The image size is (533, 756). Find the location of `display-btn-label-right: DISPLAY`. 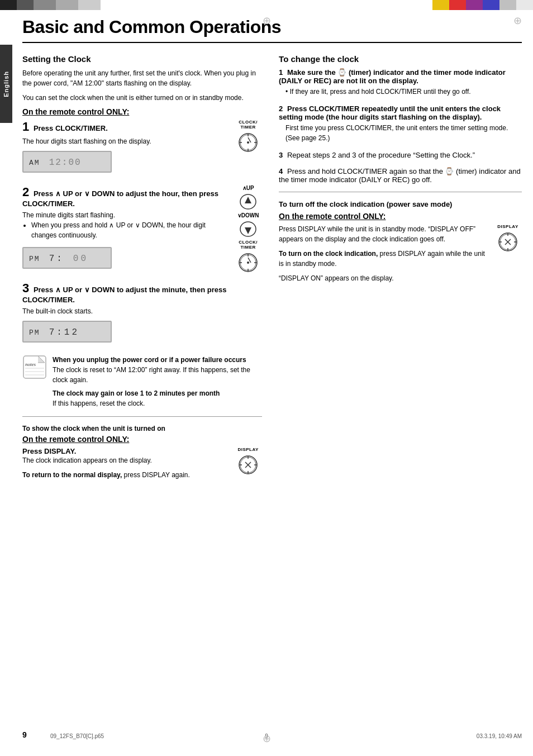

display-btn-label-right: DISPLAY is located at coordinates (507, 227).